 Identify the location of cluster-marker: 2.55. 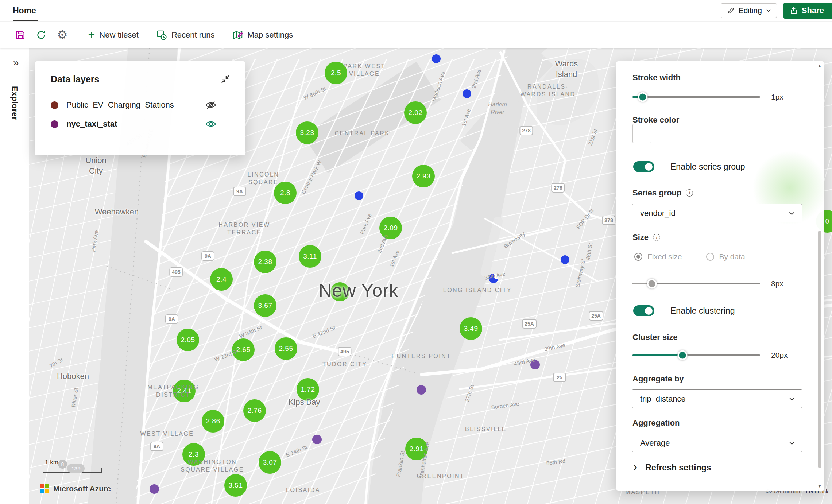
(286, 349).